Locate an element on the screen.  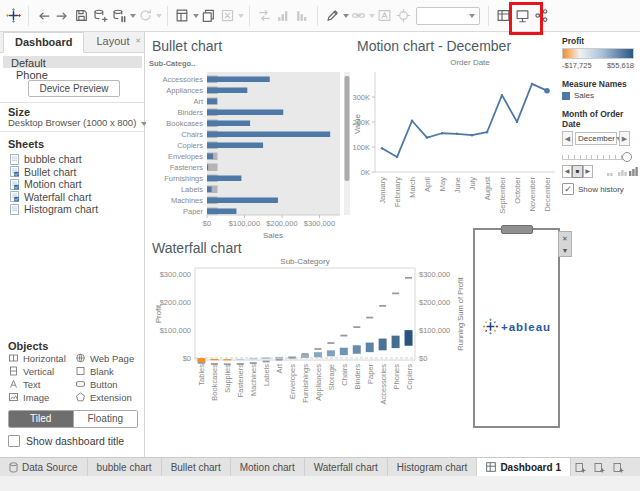
month-slider is located at coordinates (597, 156).